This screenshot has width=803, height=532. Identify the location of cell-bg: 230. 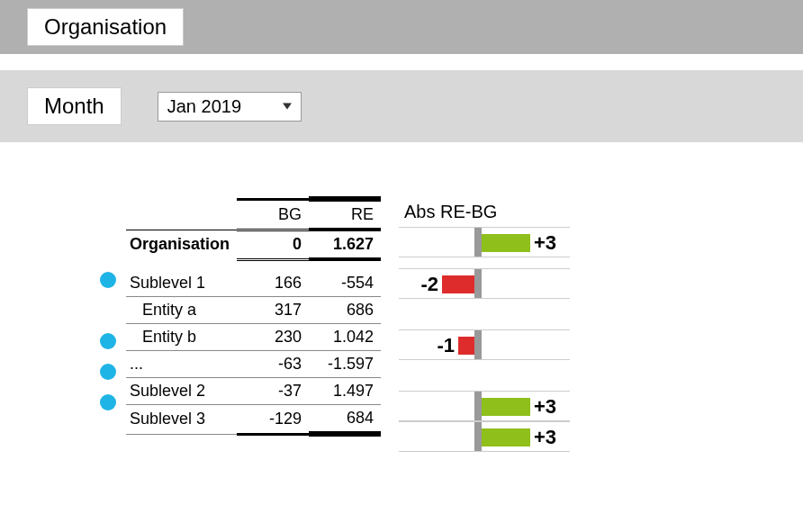
(273, 338).